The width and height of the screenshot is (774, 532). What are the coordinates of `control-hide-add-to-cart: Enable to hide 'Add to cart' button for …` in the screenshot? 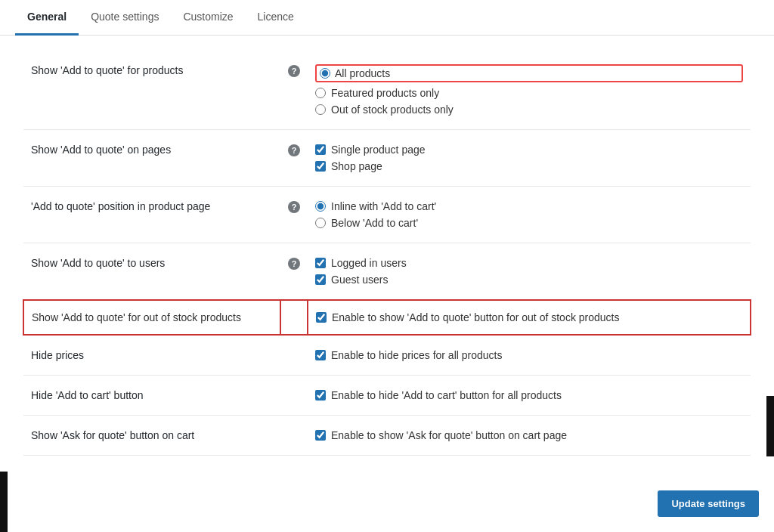 It's located at (529, 396).